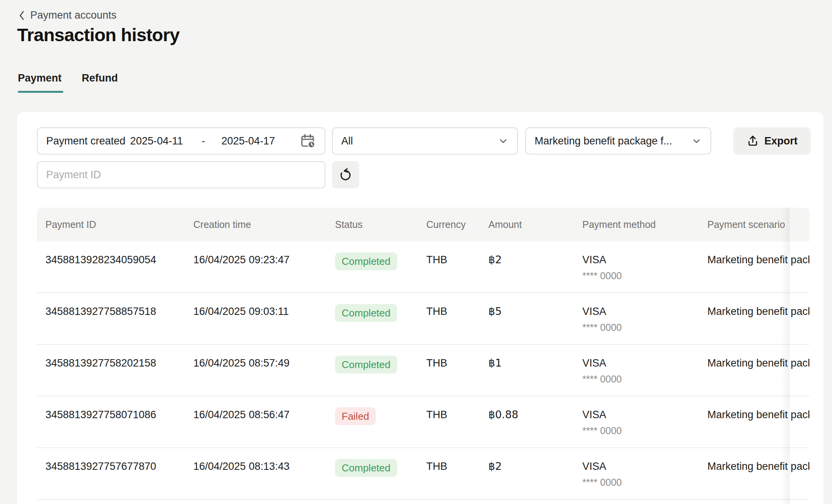 Image resolution: width=832 pixels, height=504 pixels. What do you see at coordinates (781, 141) in the screenshot?
I see `export-button-label: Export` at bounding box center [781, 141].